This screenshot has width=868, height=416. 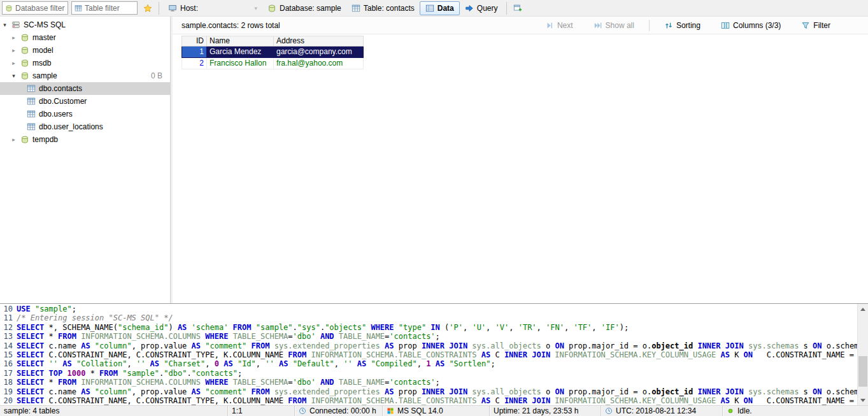 I want to click on tree-node-table-user-locations: dbo.user_locations, so click(x=85, y=127).